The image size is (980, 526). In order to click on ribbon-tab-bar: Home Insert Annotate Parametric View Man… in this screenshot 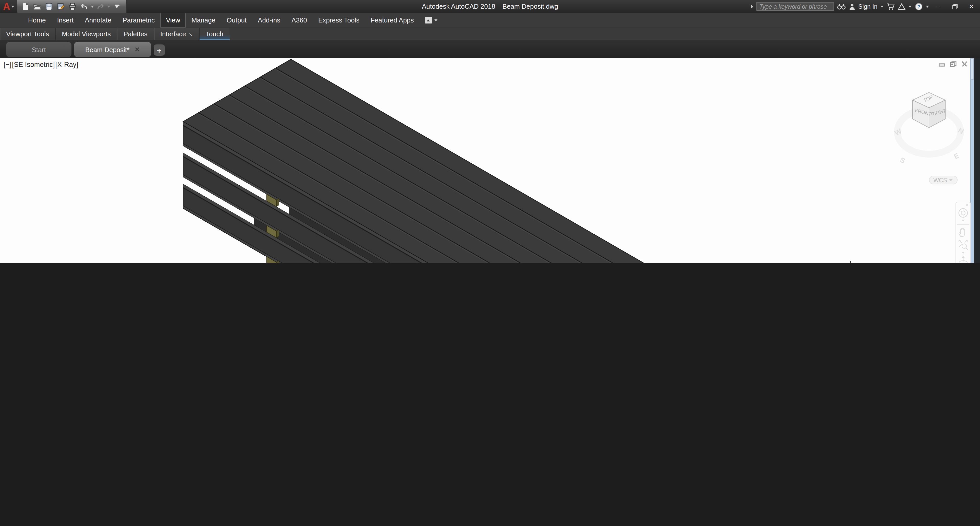, I will do `click(490, 21)`.